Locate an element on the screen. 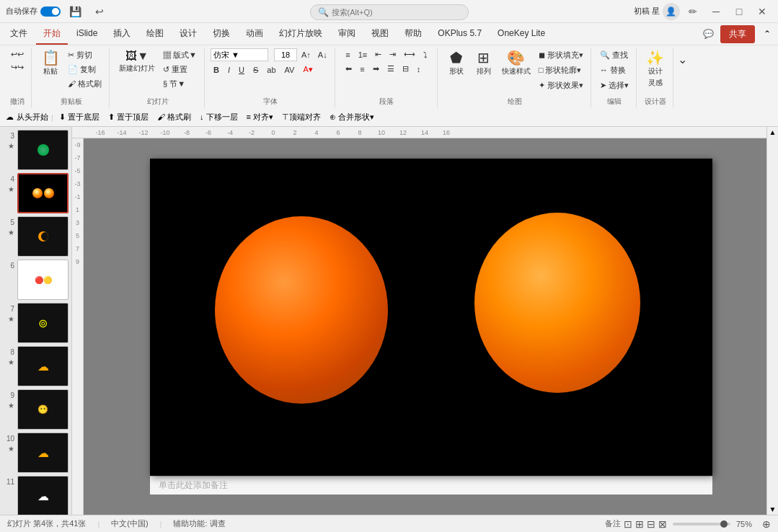  paste-btn: 📋 粘贴 is located at coordinates (50, 63).